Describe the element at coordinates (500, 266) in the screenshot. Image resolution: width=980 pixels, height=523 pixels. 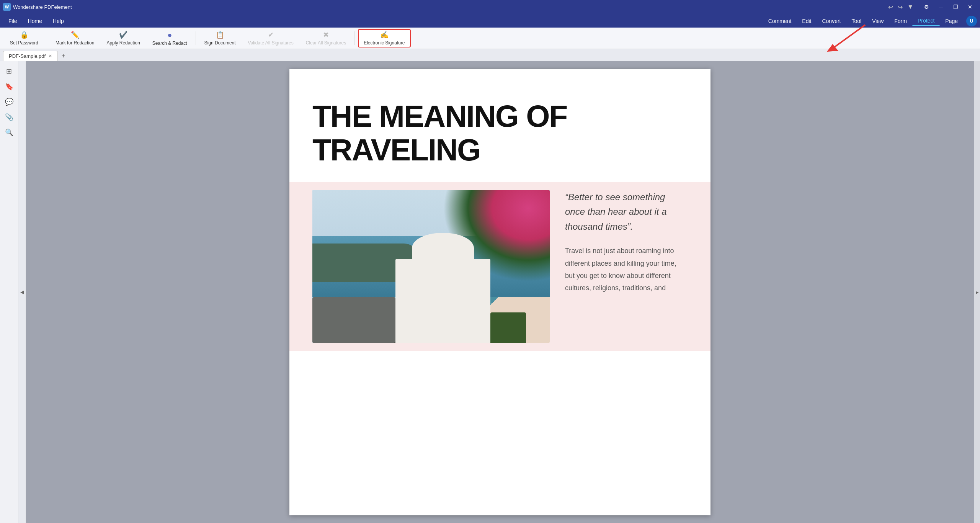
I see `pdf-image-section: “Better to see something once than hear …` at that location.